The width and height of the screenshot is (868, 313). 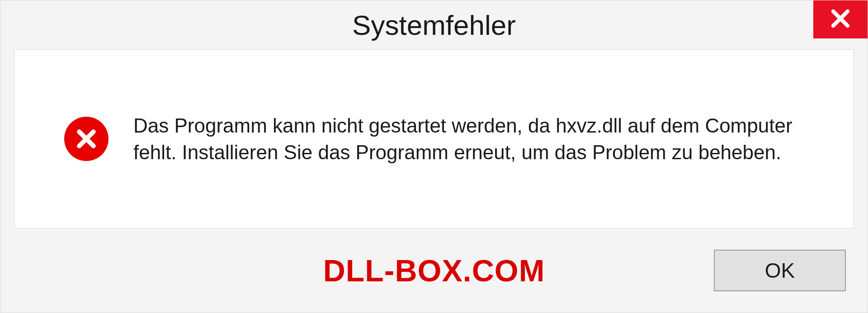 What do you see at coordinates (434, 25) in the screenshot?
I see `dialog-title: Systemfehler` at bounding box center [434, 25].